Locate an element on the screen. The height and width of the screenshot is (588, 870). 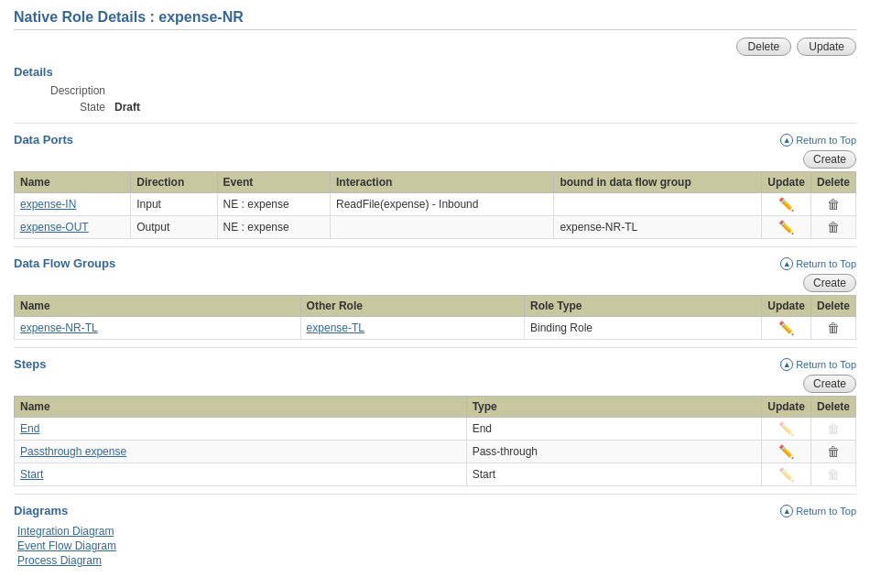
dfg-header-row: Name Other Role Role Type Update Delete is located at coordinates (436, 306).